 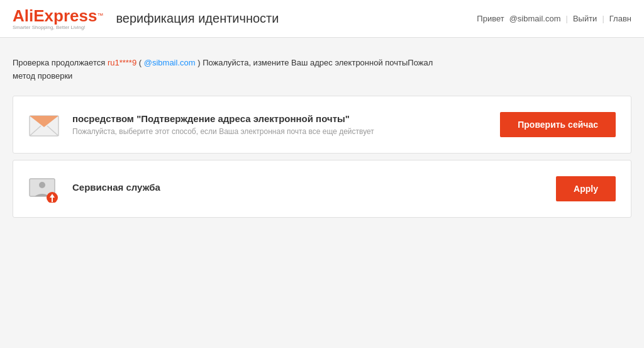 I want to click on alert-bar: Проверка продолжается ru1****9 ( @sibmai…, so click(x=322, y=73).